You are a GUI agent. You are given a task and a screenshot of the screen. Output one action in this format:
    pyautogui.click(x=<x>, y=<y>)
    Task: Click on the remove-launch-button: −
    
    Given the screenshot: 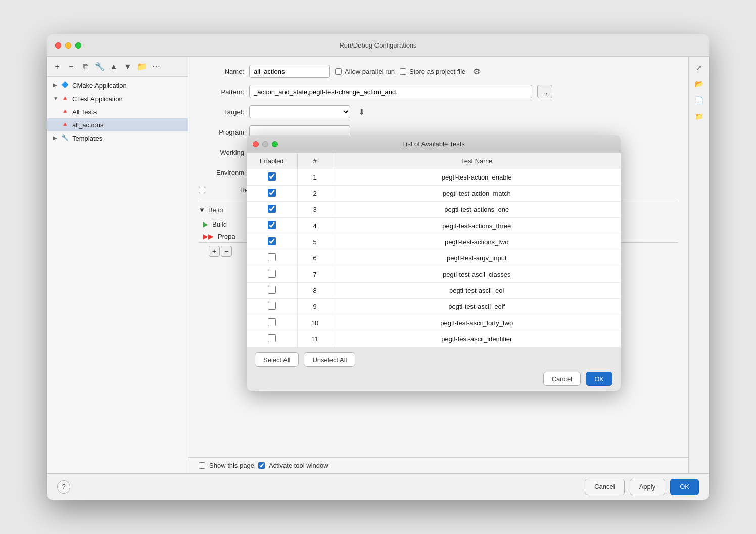 What is the action you would take?
    pyautogui.click(x=226, y=251)
    